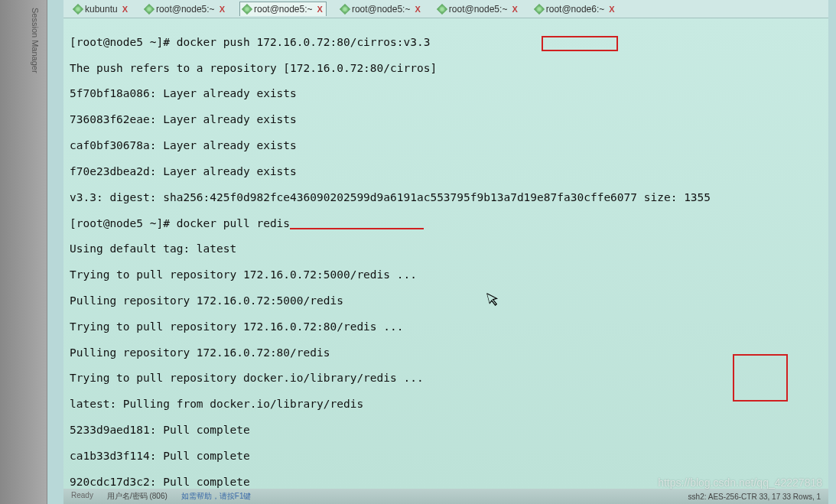 The height and width of the screenshot is (504, 836). Describe the element at coordinates (446, 145) in the screenshot. I see `term-line: caf0bf30678a: Layer already exists` at that location.